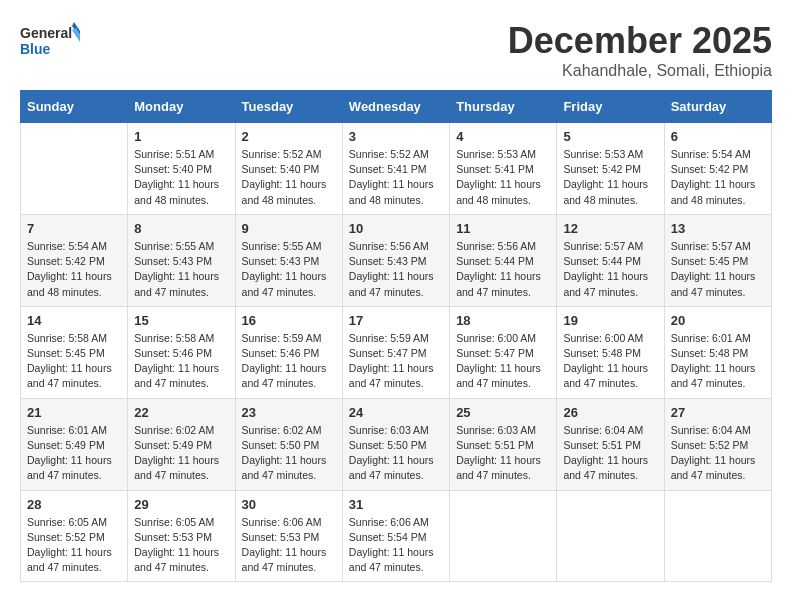 Image resolution: width=792 pixels, height=612 pixels. Describe the element at coordinates (610, 412) in the screenshot. I see `day-number: 26` at that location.